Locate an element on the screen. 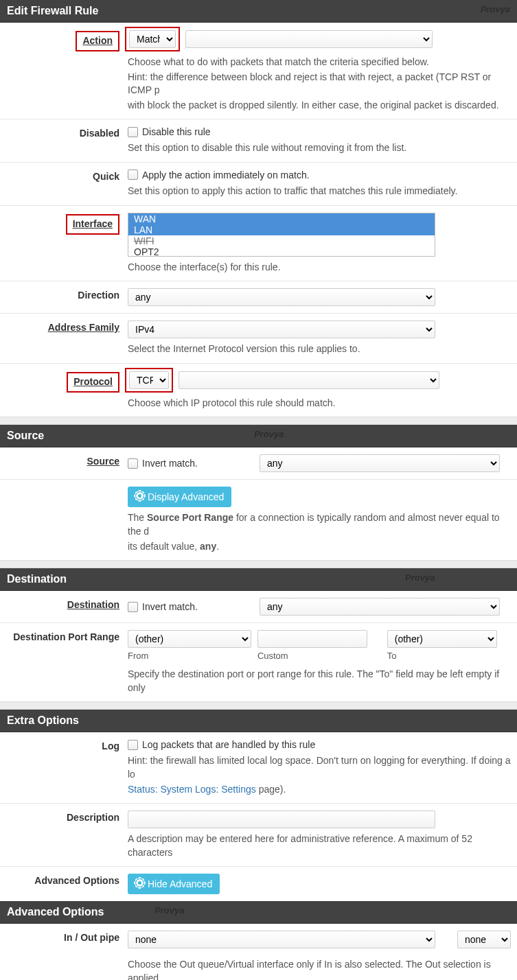 The height and width of the screenshot is (980, 517). interface-hint: Choose the interface(s) for this rule. is located at coordinates (320, 268).